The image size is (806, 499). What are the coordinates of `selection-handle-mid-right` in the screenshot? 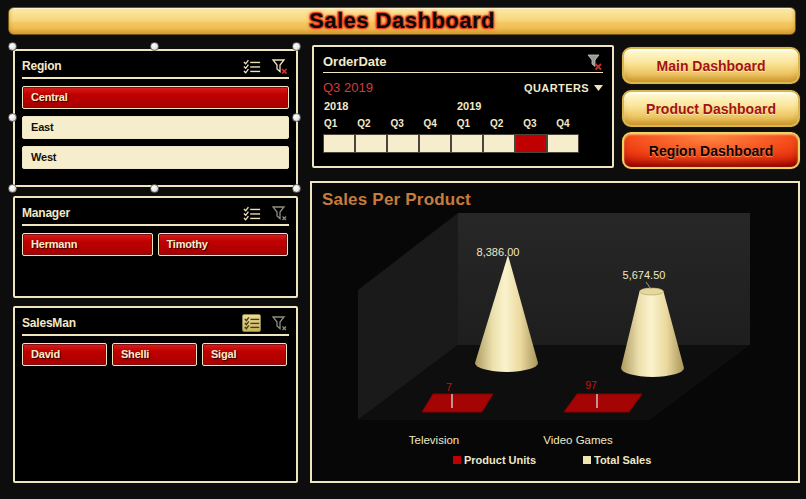 It's located at (296, 118).